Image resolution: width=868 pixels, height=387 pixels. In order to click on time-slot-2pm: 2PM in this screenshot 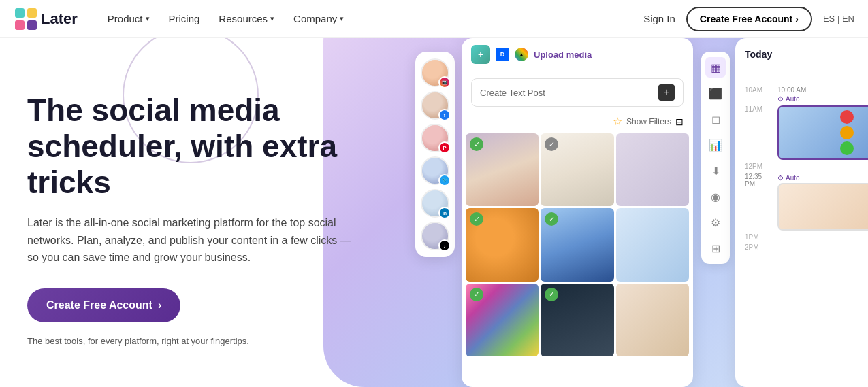, I will do `click(802, 248)`.